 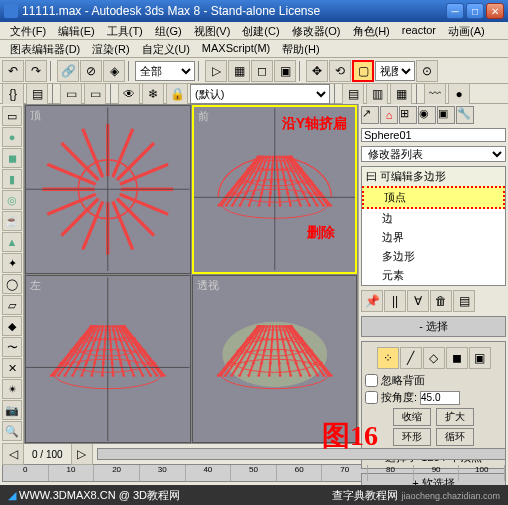 What do you see at coordinates (12, 326) in the screenshot?
I see `hedra-icon: ◆` at bounding box center [12, 326].